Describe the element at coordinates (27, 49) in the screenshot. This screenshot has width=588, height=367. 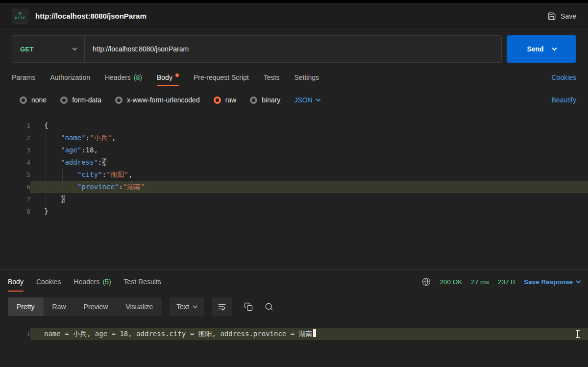
I see `method-select-value: GET` at that location.